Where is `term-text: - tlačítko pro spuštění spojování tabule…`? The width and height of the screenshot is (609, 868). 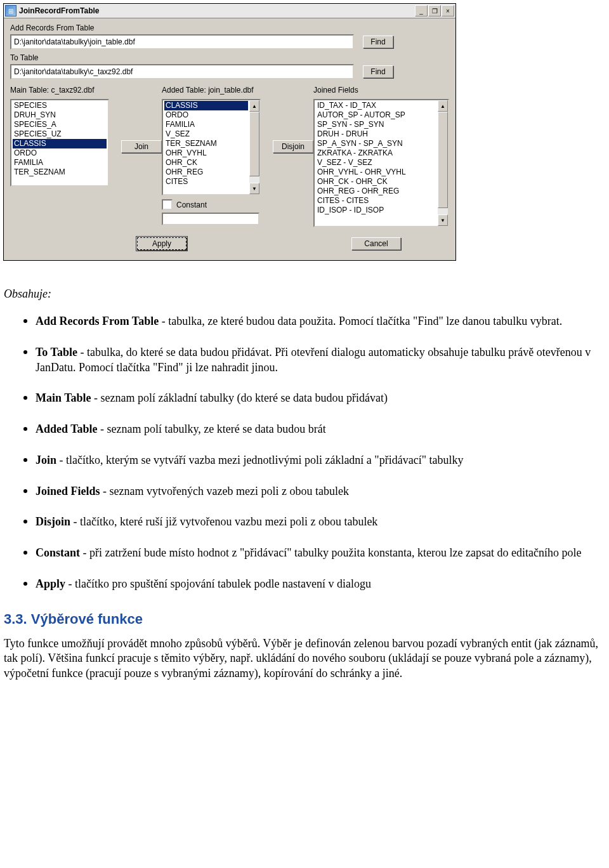 term-text: - tlačítko pro spuštění spojování tabule… is located at coordinates (218, 584).